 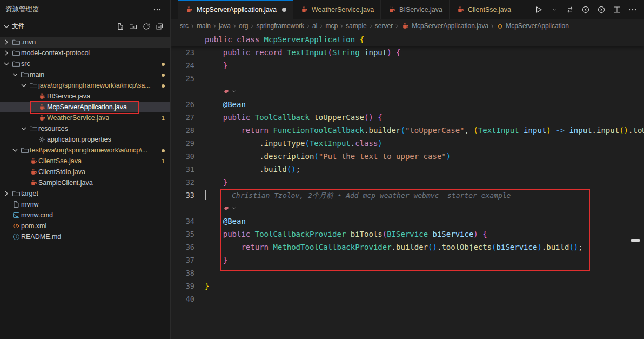 What do you see at coordinates (157, 10) in the screenshot?
I see `explorer-more-actions-icon` at bounding box center [157, 10].